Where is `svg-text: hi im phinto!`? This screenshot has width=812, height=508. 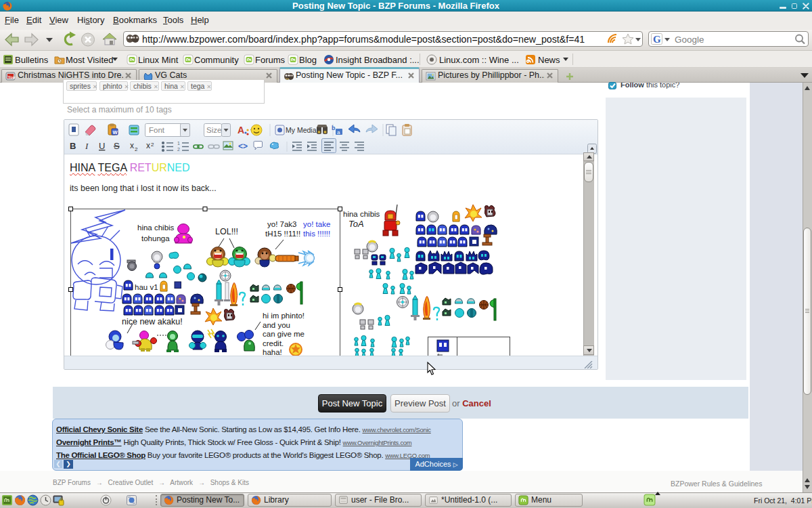 svg-text: hi im phinto! is located at coordinates (284, 316).